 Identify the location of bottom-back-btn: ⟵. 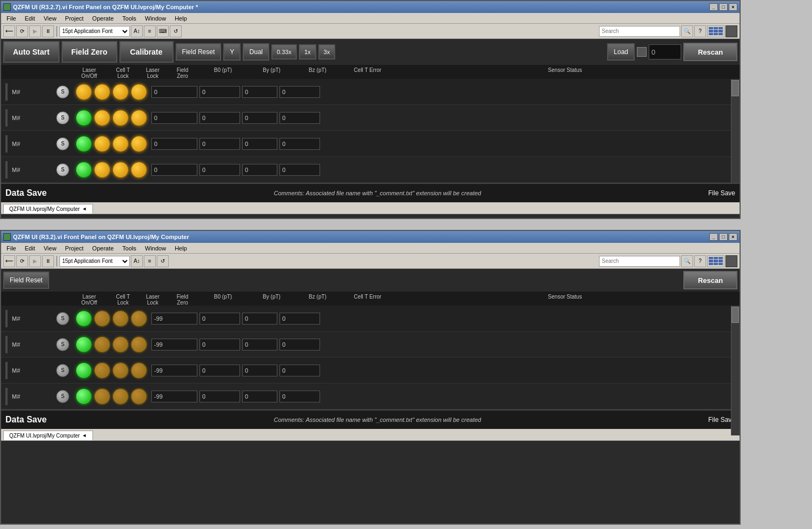
(9, 261).